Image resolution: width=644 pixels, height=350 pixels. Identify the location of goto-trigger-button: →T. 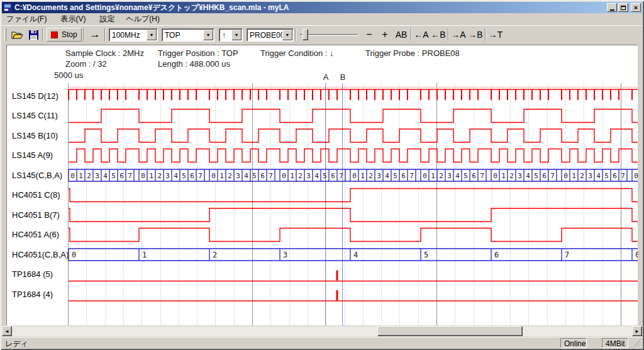
(496, 35).